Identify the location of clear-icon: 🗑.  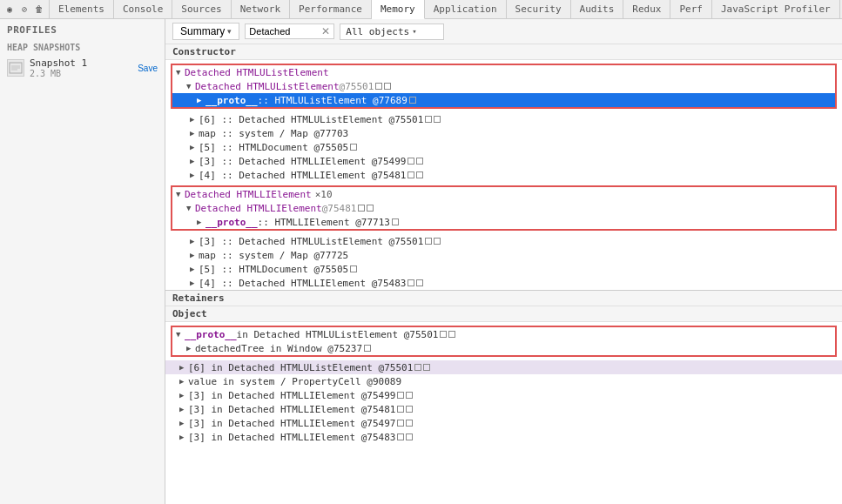
(39, 10).